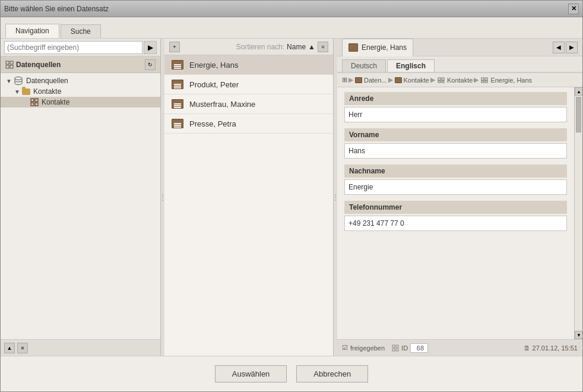 The height and width of the screenshot is (392, 583). Describe the element at coordinates (559, 48) in the screenshot. I see `detail-prev-button: ◀` at that location.